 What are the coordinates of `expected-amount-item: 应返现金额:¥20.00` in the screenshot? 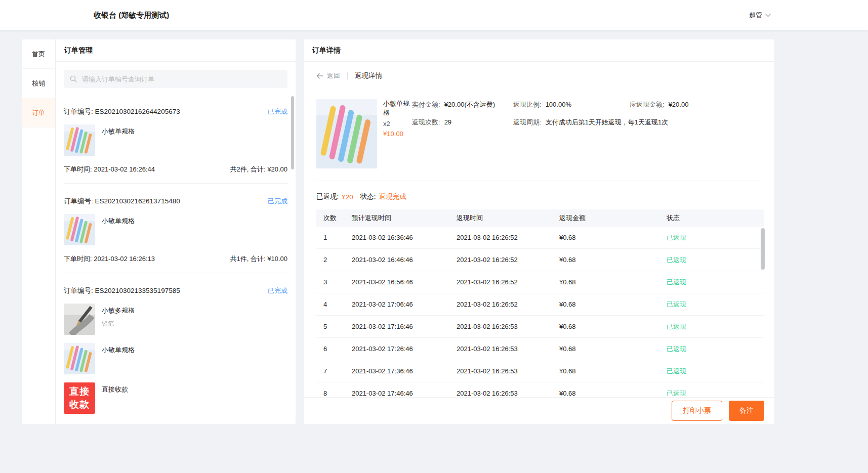 It's located at (695, 105).